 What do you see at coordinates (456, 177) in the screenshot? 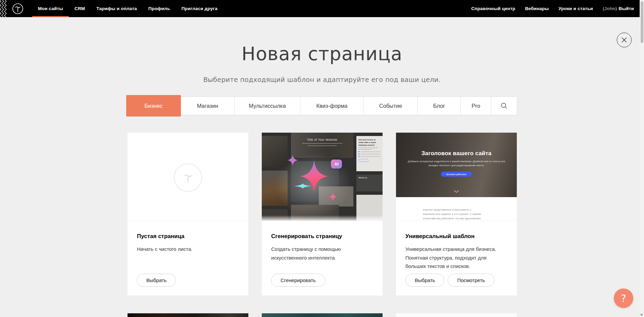
I see `universal-template-thumbnail: Заголовок вашего сайта Добавьте интересн…` at bounding box center [456, 177].